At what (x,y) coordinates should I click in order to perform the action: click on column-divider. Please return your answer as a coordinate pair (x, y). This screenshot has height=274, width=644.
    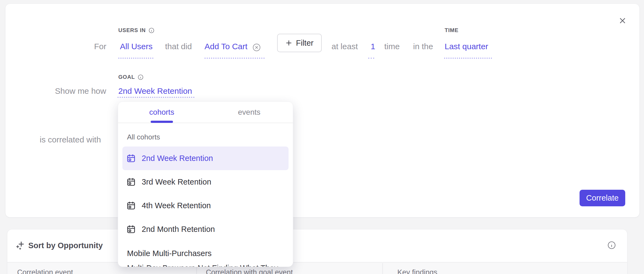
    Looking at the image, I should click on (383, 269).